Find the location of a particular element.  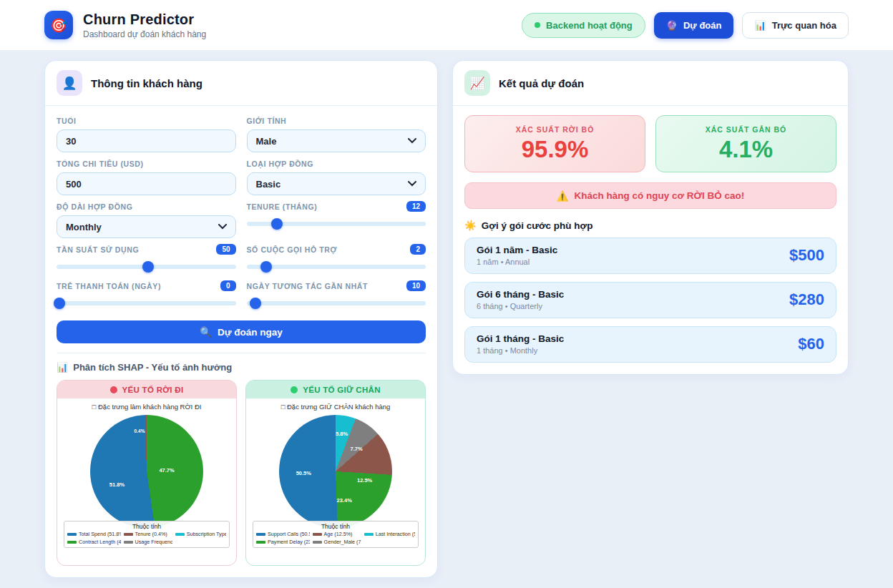

last-interaction-value-badge: 10 is located at coordinates (416, 286).